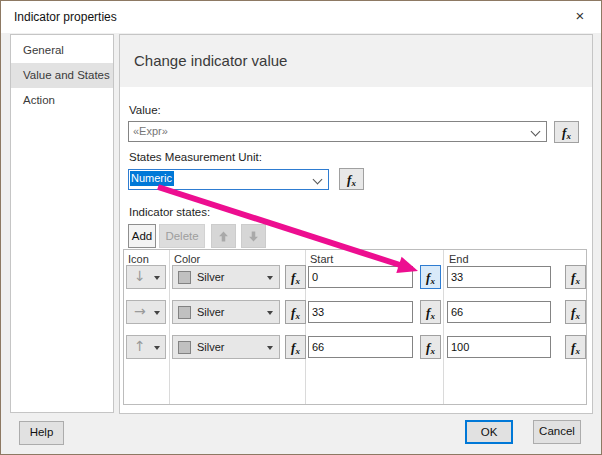 The height and width of the screenshot is (455, 602). What do you see at coordinates (580, 16) in the screenshot?
I see `close-icon: ×` at bounding box center [580, 16].